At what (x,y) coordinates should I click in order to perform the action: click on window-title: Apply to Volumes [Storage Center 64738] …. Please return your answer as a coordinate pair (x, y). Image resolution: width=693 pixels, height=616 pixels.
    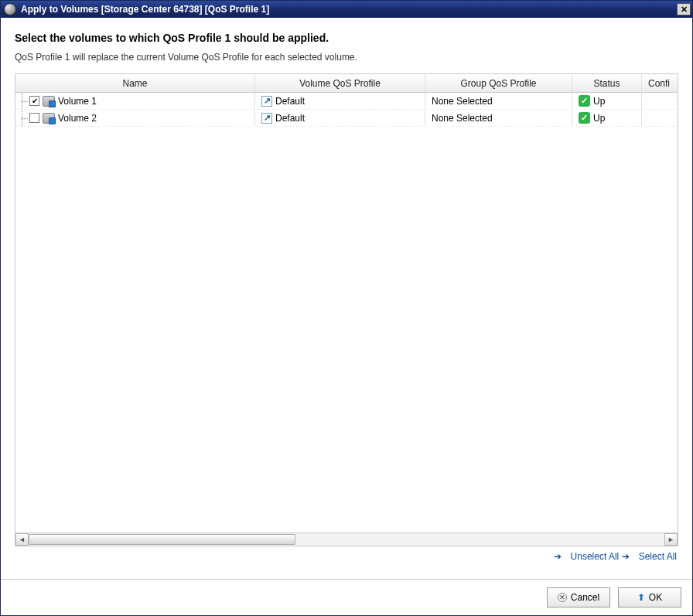
    Looking at the image, I should click on (349, 9).